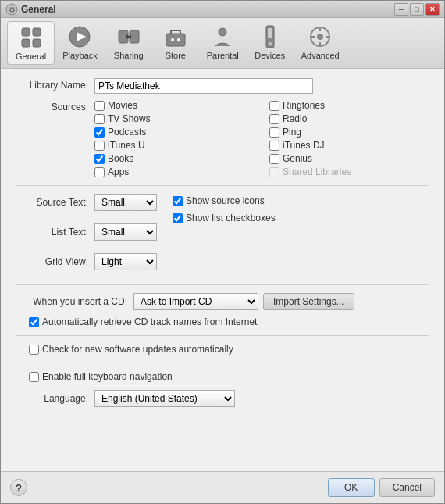 The height and width of the screenshot is (504, 445). Describe the element at coordinates (55, 84) in the screenshot. I see `library-name-label: Library Name:` at that location.